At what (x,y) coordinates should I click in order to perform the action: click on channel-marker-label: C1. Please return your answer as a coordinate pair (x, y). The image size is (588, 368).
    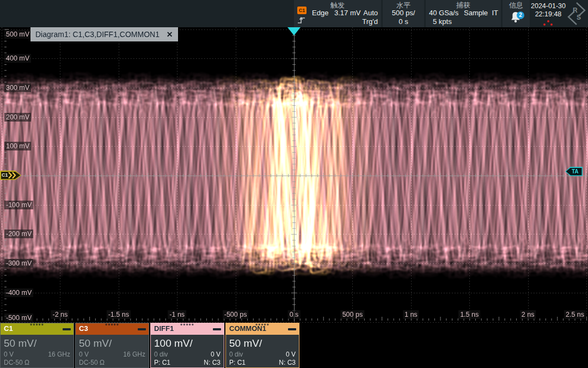
    Looking at the image, I should click on (5, 175).